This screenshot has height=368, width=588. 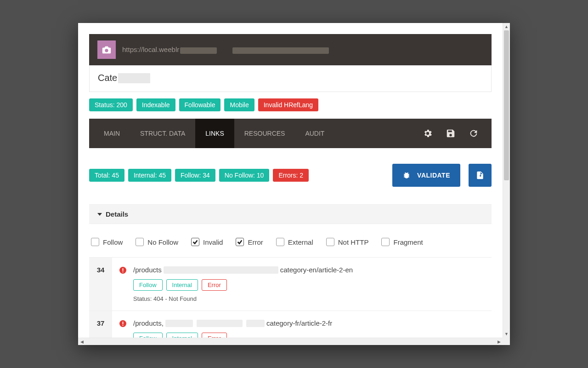 What do you see at coordinates (195, 175) in the screenshot?
I see `summary-chip: Follow: 34` at bounding box center [195, 175].